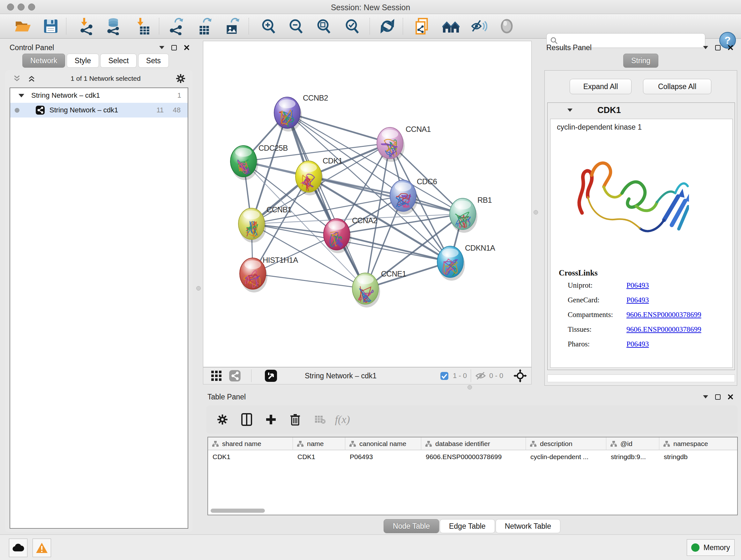 The width and height of the screenshot is (741, 560). What do you see at coordinates (472, 476) in the screenshot?
I see `node-table: shared namenamecanonical namedatabase id…` at bounding box center [472, 476].